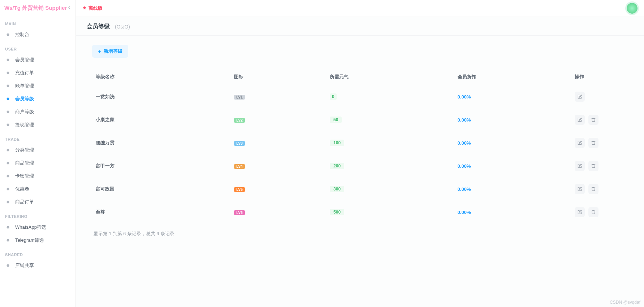 The height and width of the screenshot is (307, 644). What do you see at coordinates (8, 150) in the screenshot?
I see `category-icon` at bounding box center [8, 150].